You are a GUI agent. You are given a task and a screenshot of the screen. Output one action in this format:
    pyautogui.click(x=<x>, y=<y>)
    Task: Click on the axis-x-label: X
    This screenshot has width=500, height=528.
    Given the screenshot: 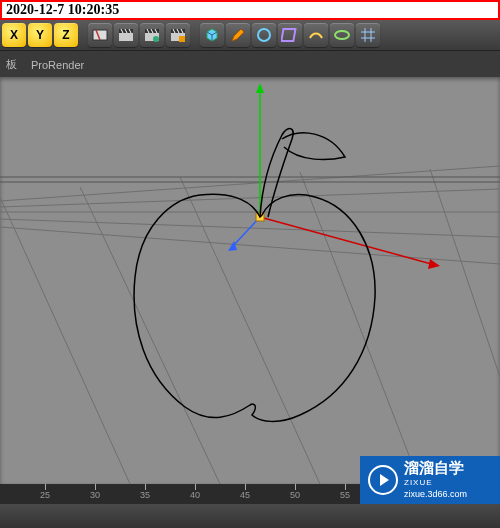 What is the action you would take?
    pyautogui.click(x=14, y=35)
    